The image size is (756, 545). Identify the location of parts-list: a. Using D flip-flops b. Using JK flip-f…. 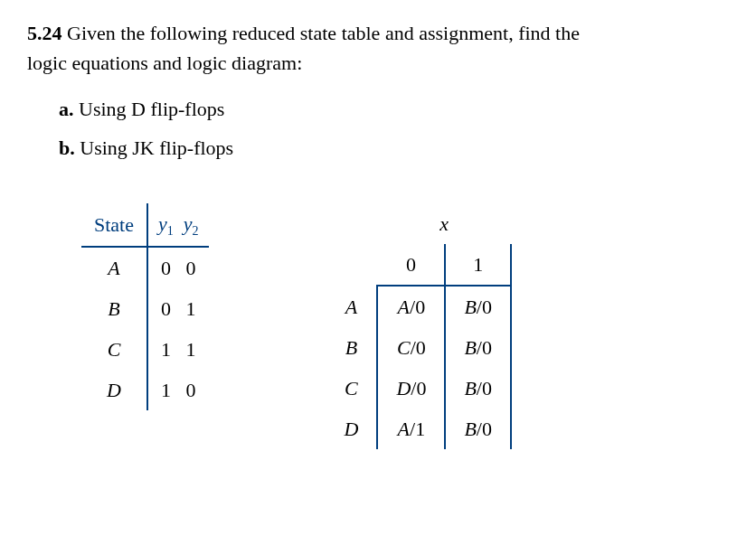
(378, 128).